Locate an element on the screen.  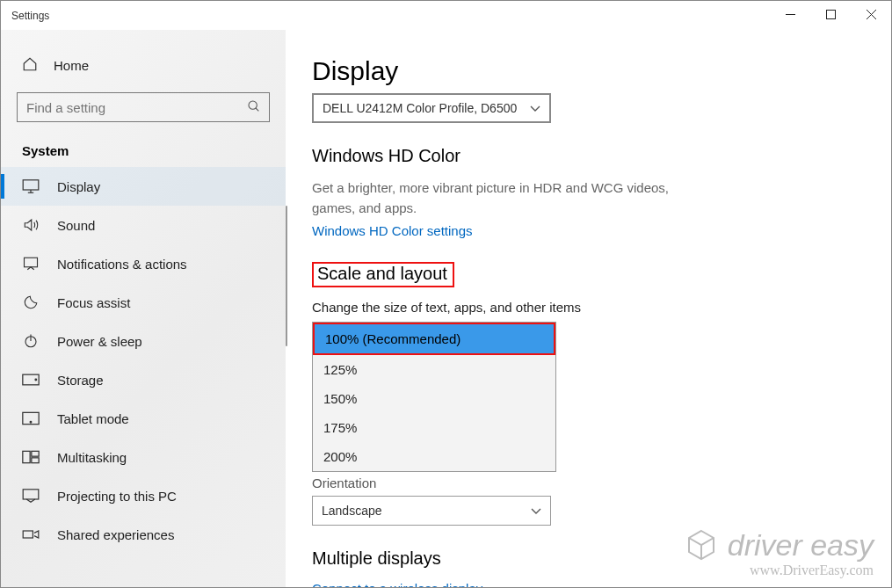
tablet-icon is located at coordinates (31, 418).